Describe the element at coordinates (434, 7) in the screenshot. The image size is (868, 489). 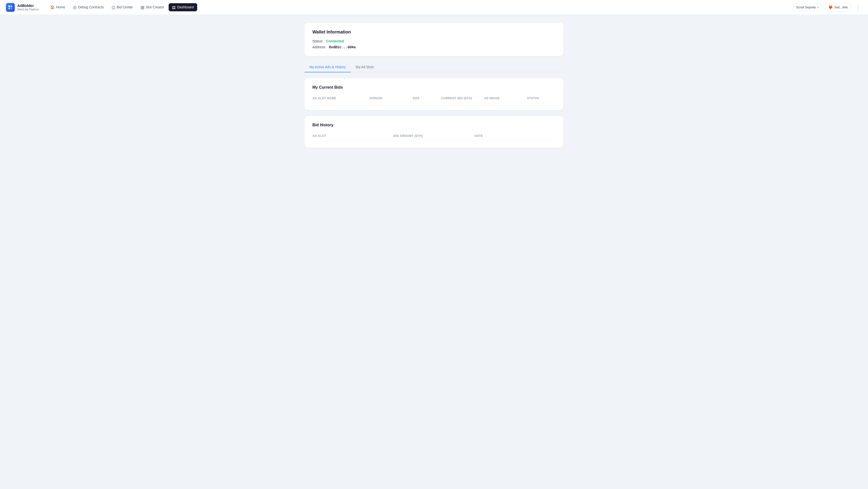
I see `navbar: AdBidder Web3 Ad Platform 🏠 Home Debug C…` at that location.